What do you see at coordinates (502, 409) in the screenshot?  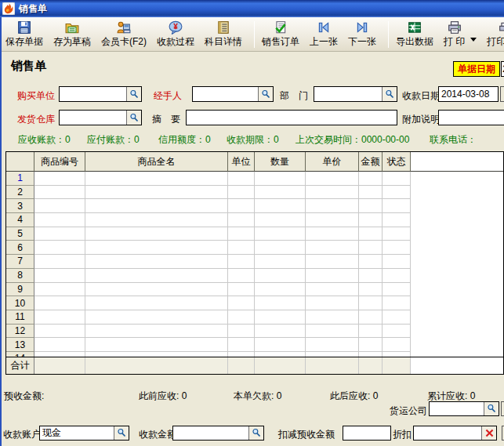 I see `freight-extra-button` at bounding box center [502, 409].